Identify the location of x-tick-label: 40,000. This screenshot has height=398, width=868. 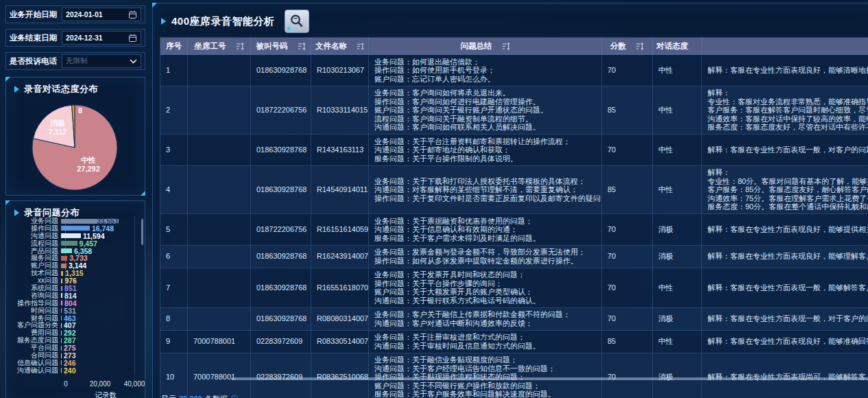
(134, 384).